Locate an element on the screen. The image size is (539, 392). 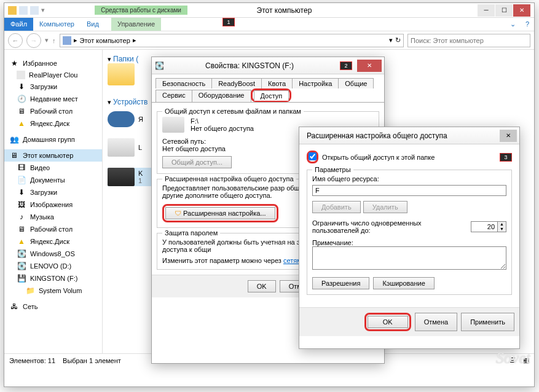
nav-pc-item: ▲Яндекс.Диск is located at coordinates (53, 241).